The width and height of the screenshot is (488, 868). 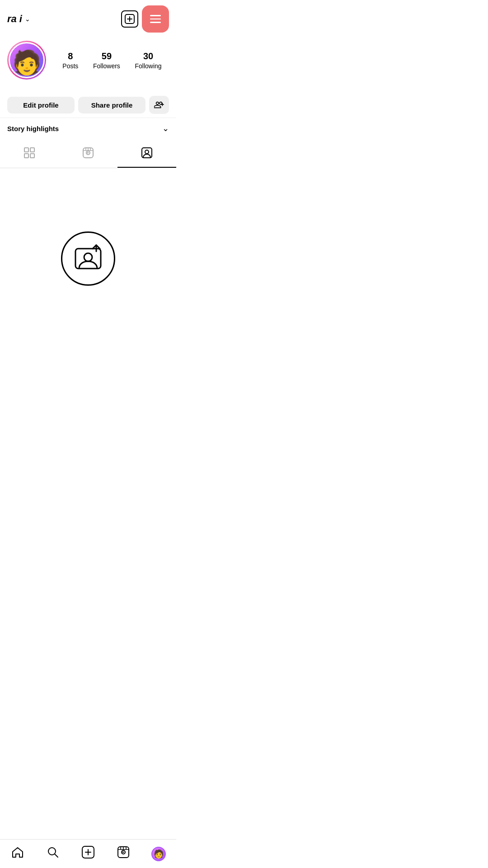 What do you see at coordinates (70, 56) in the screenshot?
I see `posts-count: 8` at bounding box center [70, 56].